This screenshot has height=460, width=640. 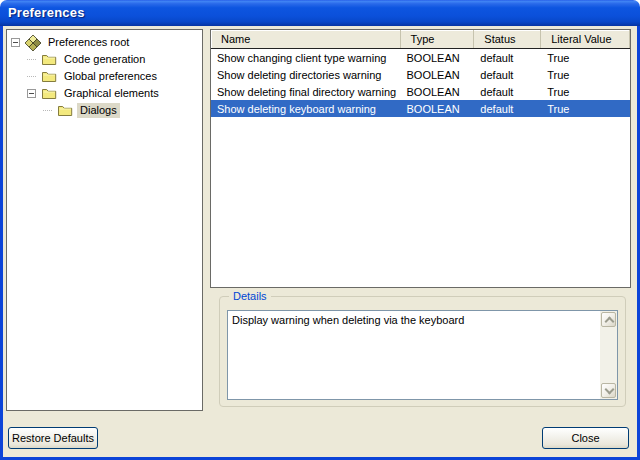 What do you see at coordinates (420, 74) in the screenshot?
I see `table-row: Show deleting directories warningBOOLEAN…` at bounding box center [420, 74].